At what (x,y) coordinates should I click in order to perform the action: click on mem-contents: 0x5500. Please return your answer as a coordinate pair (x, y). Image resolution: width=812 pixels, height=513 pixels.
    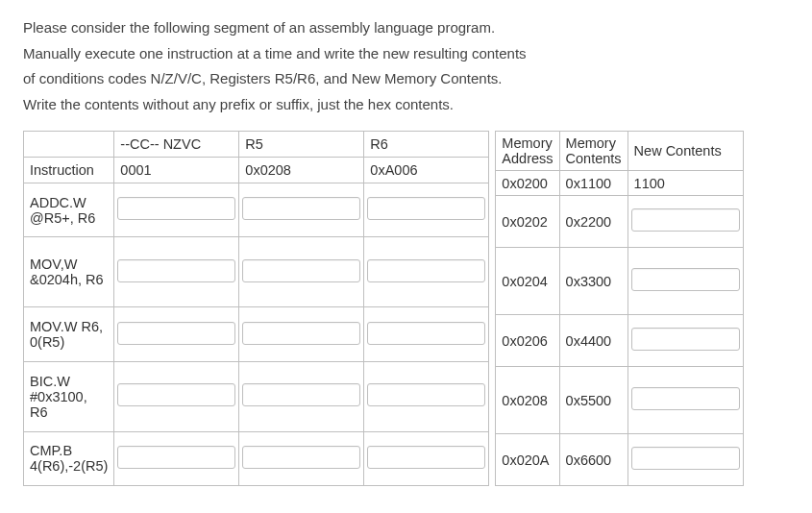
    Looking at the image, I should click on (594, 401).